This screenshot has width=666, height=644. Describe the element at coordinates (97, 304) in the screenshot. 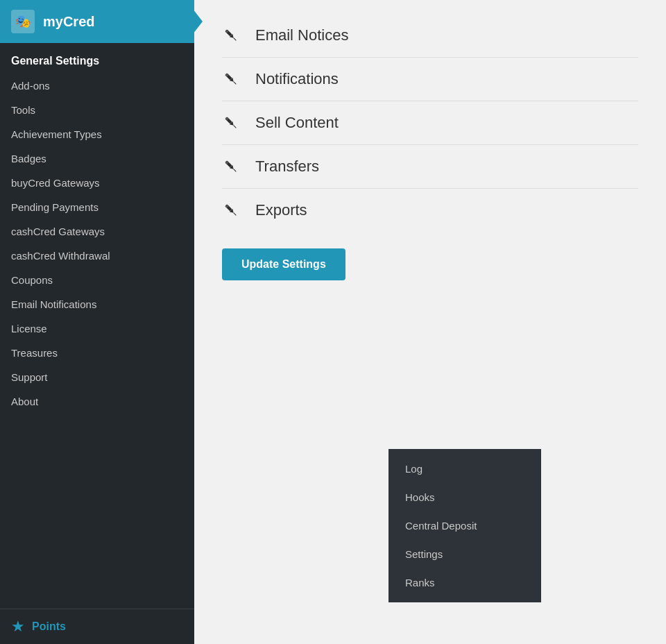

I see `sidebar-nav-item-10: Email Notifications` at that location.